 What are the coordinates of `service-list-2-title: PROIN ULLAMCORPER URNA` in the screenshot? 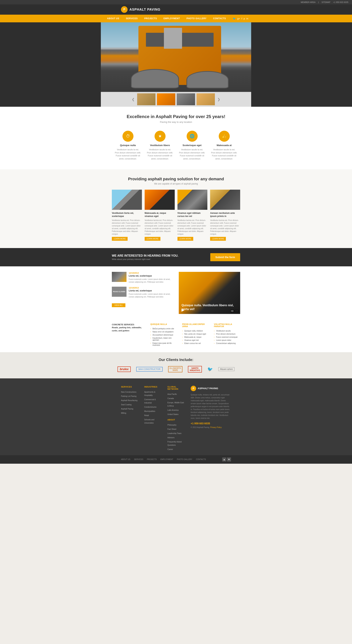 It's located at (195, 325).